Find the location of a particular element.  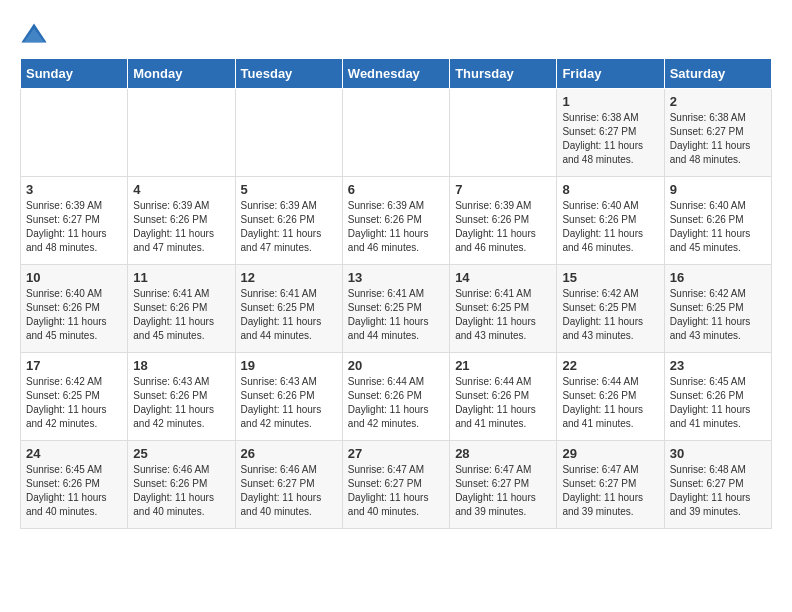

logo is located at coordinates (36, 34).